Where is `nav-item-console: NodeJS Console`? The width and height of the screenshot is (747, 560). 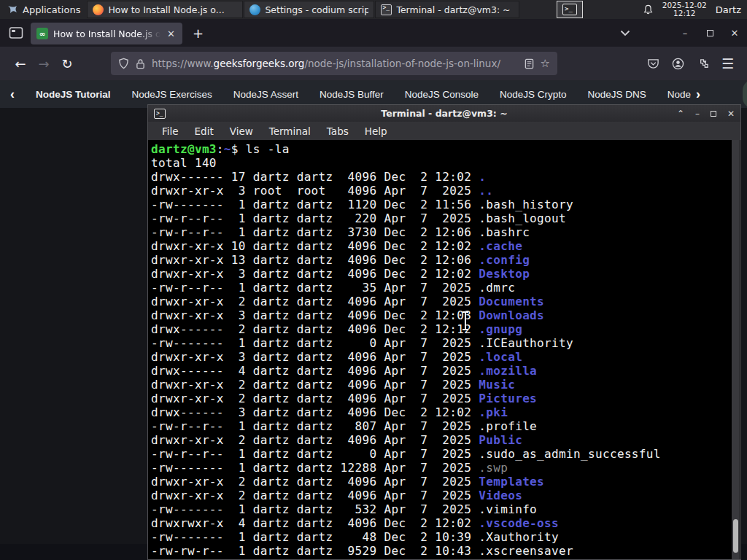
nav-item-console: NodeJS Console is located at coordinates (442, 95).